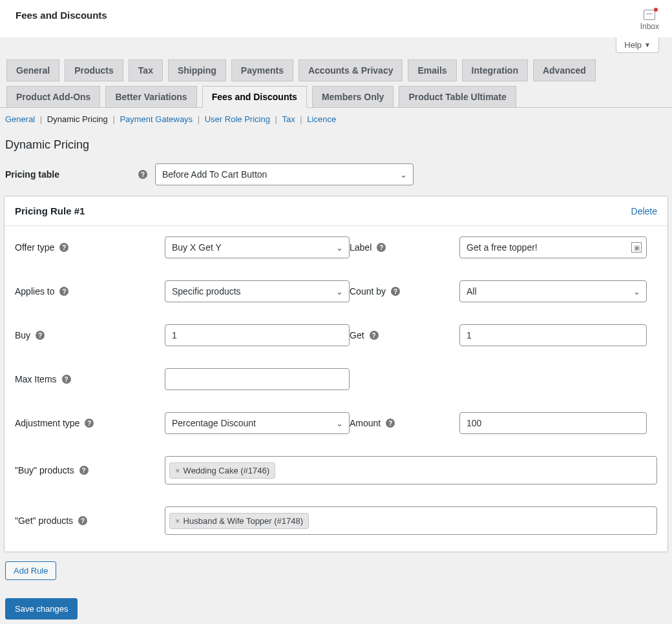 Image resolution: width=672 pixels, height=624 pixels. What do you see at coordinates (351, 70) in the screenshot?
I see `nav-tab: Accounts & Privacy` at bounding box center [351, 70].